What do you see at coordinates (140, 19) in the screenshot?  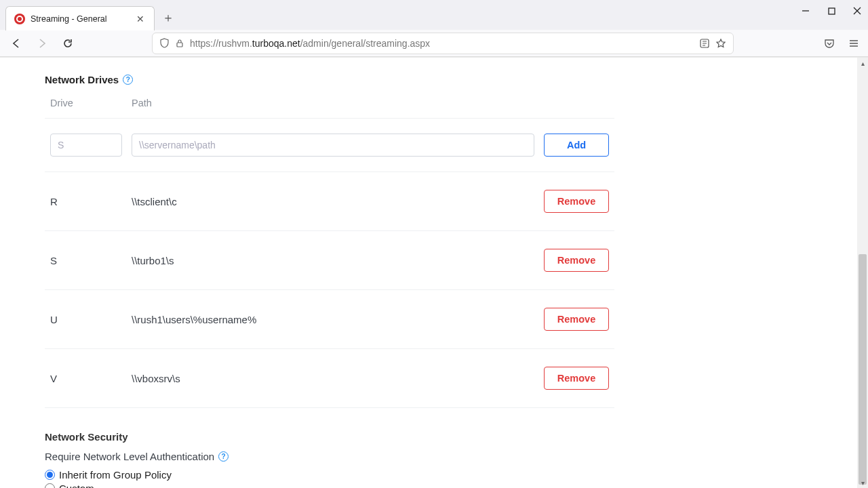 I see `close-tab-icon: ✕` at bounding box center [140, 19].